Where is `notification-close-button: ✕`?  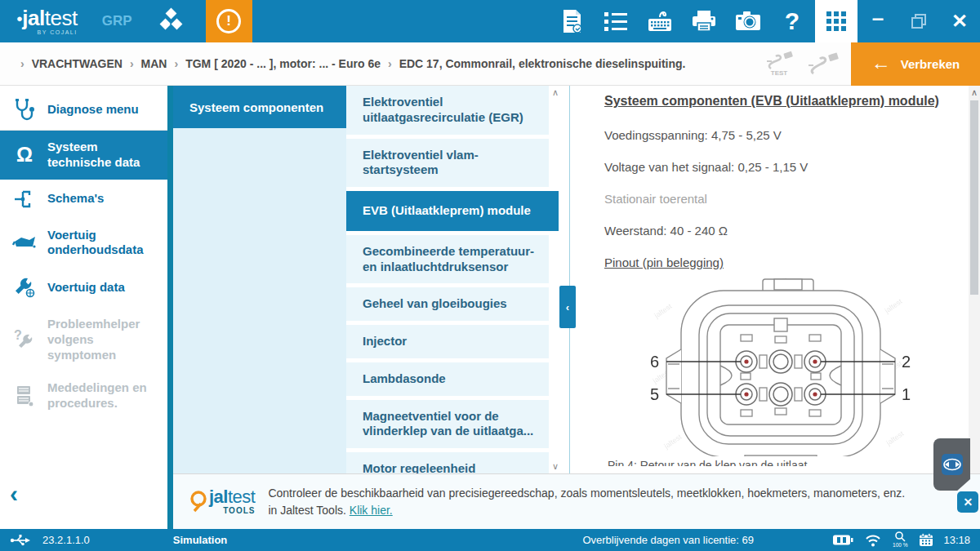 notification-close-button: ✕ is located at coordinates (968, 502).